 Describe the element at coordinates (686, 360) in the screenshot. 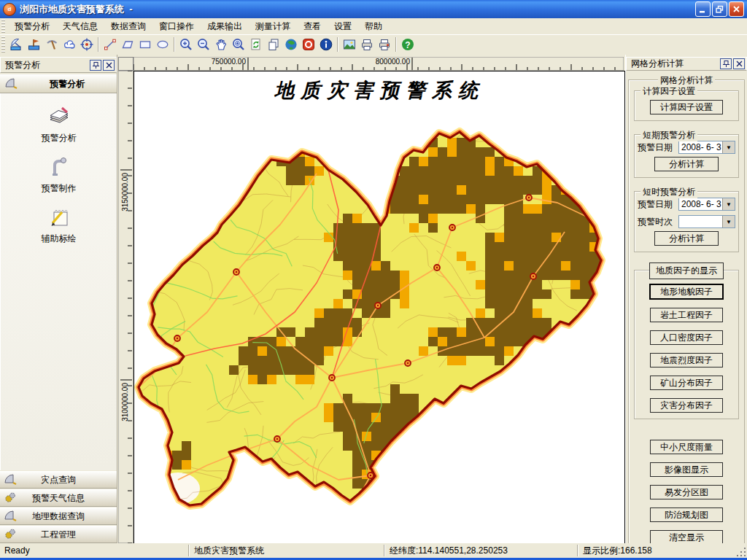

I see `btn-seismic-intensity-factor: 地震烈度因子` at that location.